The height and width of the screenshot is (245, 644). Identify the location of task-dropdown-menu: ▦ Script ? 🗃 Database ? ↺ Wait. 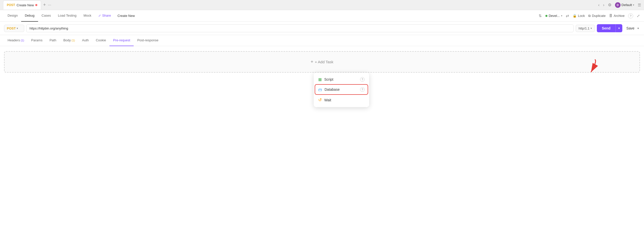
(341, 90).